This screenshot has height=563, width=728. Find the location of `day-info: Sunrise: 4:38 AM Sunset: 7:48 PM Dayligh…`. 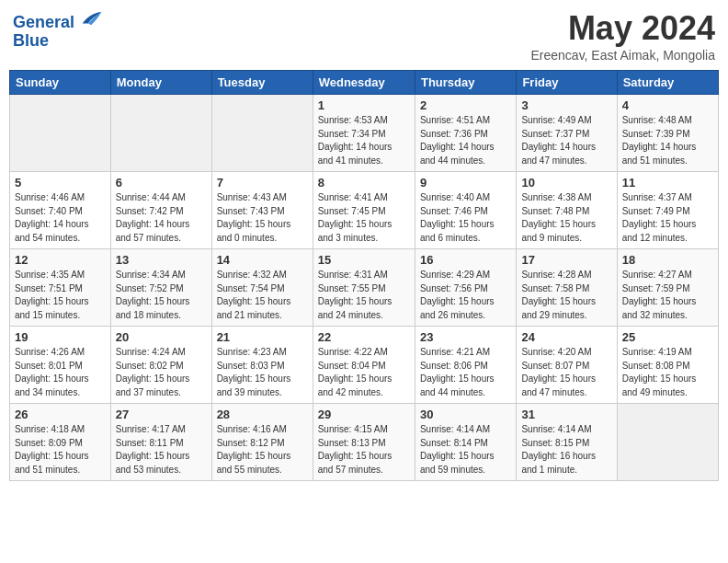

day-info: Sunrise: 4:38 AM Sunset: 7:48 PM Dayligh… is located at coordinates (566, 218).